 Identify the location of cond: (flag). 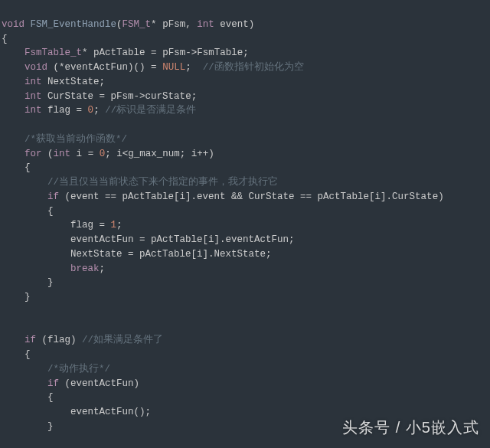
(60, 340).